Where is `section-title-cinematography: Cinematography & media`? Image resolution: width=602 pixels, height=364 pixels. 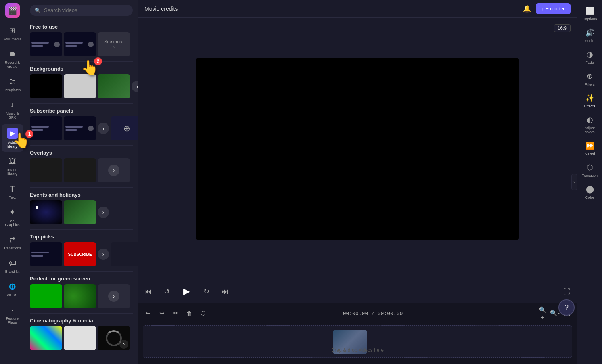 section-title-cinematography: Cinematography & media is located at coordinates (82, 320).